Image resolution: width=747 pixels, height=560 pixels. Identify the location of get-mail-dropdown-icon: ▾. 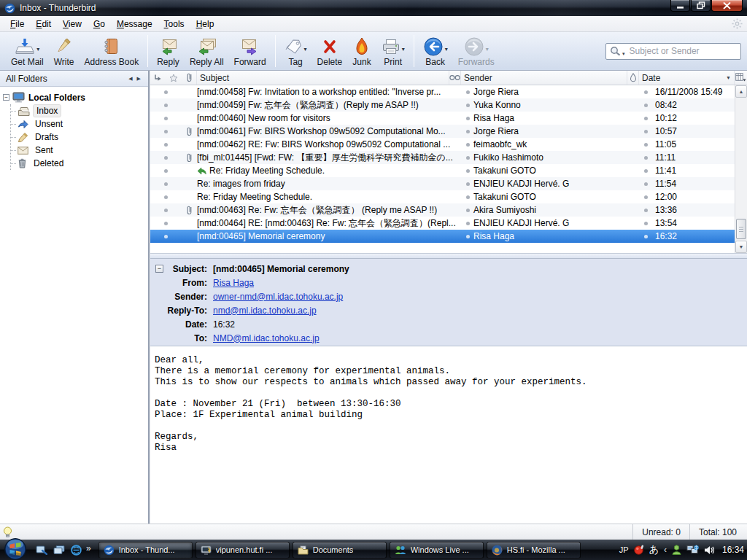
(38, 50).